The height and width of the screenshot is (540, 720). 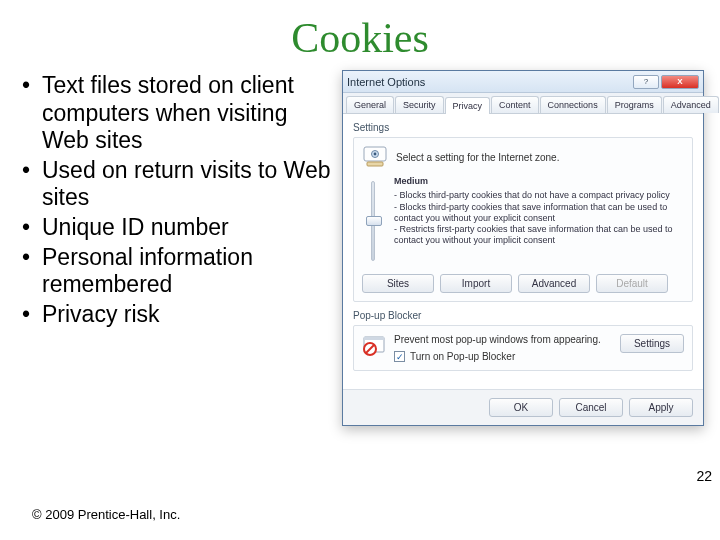 I want to click on titlebar: Internet Options ? X, so click(x=523, y=82).